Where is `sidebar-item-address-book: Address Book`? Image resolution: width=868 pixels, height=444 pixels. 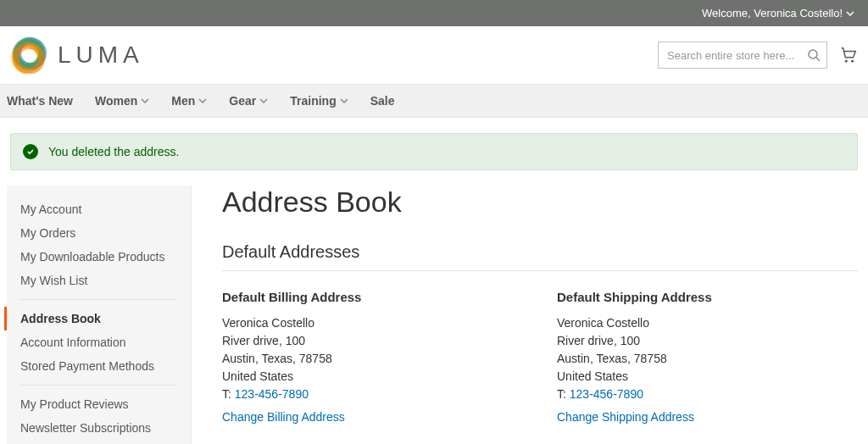
sidebar-item-address-book: Address Book is located at coordinates (98, 319).